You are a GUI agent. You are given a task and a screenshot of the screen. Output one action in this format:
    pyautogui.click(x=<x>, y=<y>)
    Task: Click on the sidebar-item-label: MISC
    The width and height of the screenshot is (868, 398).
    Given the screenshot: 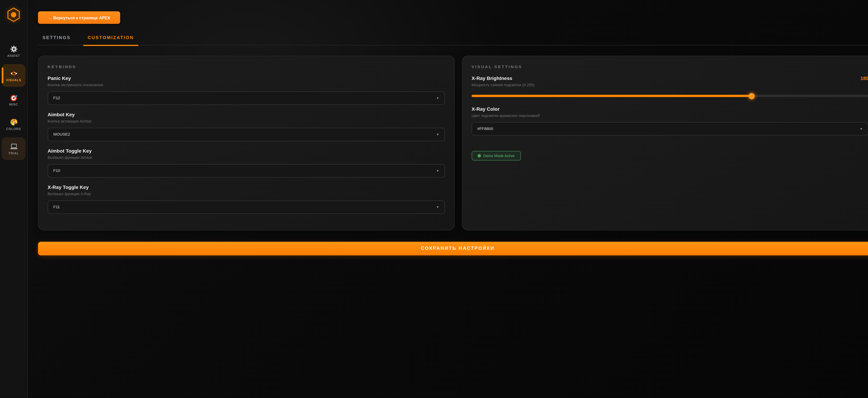 What is the action you would take?
    pyautogui.click(x=13, y=105)
    